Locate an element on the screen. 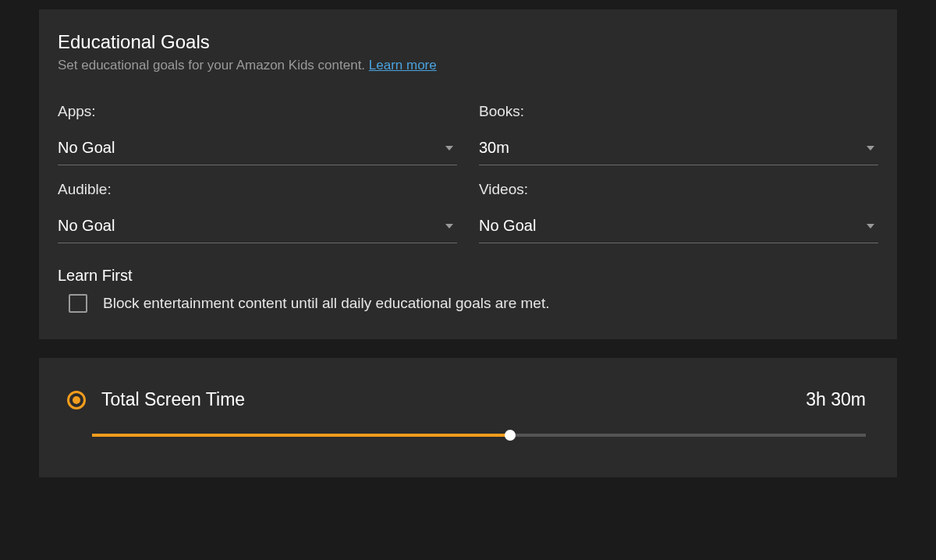 This screenshot has height=560, width=936. learn-first-checkbox is located at coordinates (78, 303).